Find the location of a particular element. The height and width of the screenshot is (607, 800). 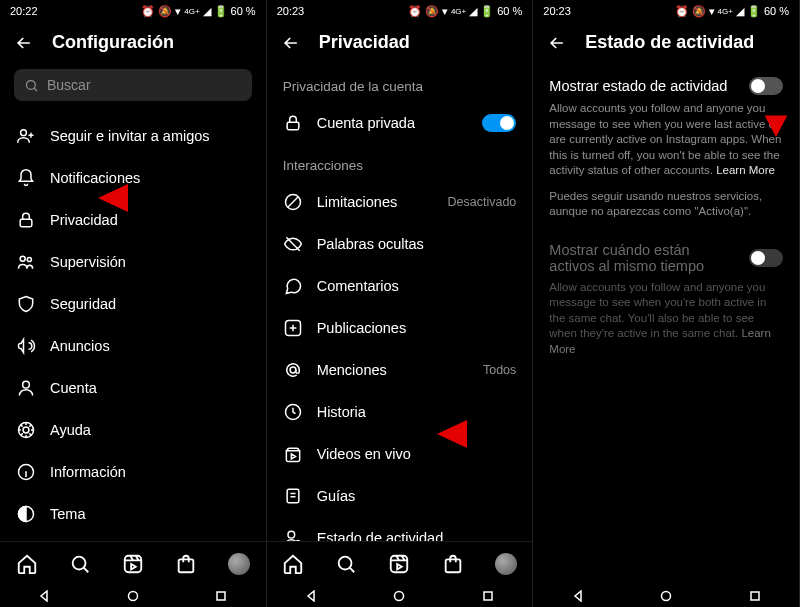

row-supervision: Supervisión is located at coordinates (133, 262).